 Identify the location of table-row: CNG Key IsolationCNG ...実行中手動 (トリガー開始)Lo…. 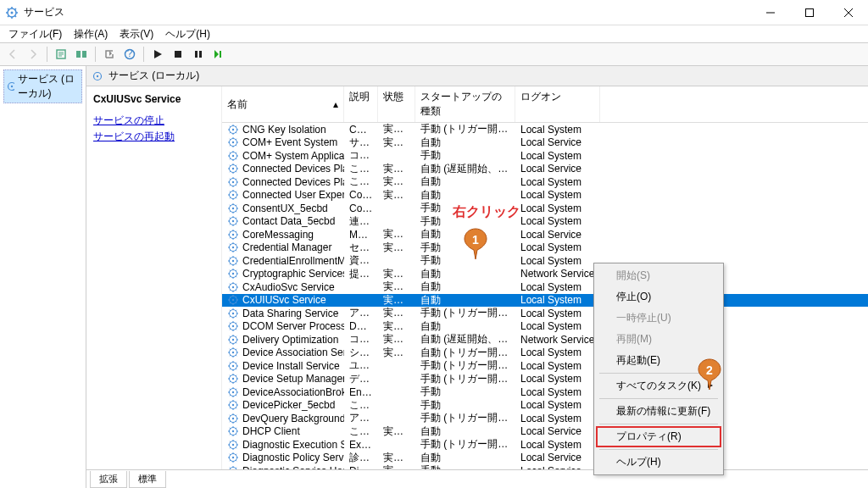
(545, 130).